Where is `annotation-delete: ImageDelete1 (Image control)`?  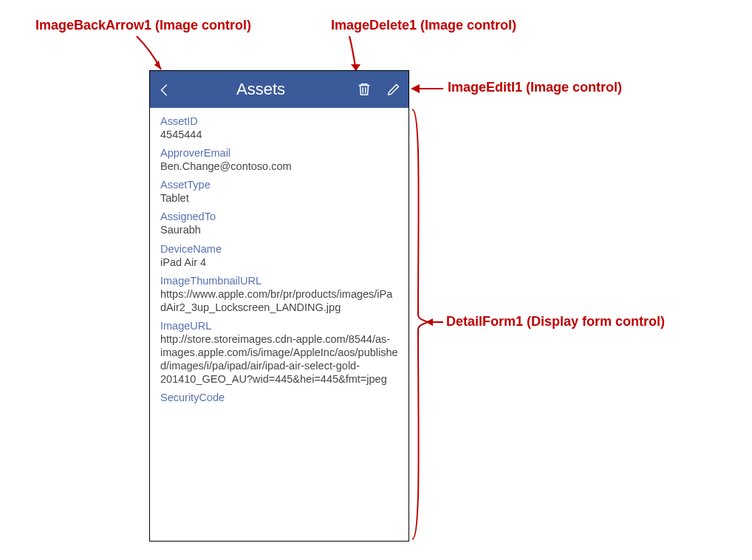
annotation-delete: ImageDelete1 (Image control) is located at coordinates (424, 25).